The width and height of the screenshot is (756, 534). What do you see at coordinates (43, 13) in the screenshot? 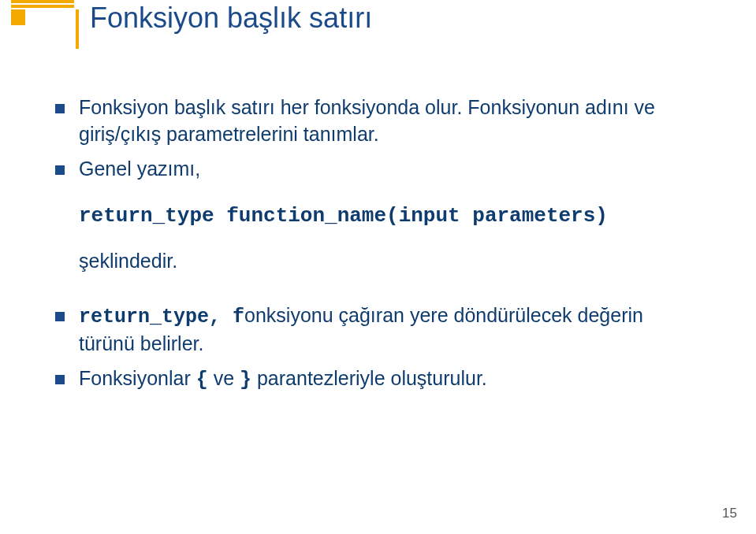
I see `ornament` at bounding box center [43, 13].